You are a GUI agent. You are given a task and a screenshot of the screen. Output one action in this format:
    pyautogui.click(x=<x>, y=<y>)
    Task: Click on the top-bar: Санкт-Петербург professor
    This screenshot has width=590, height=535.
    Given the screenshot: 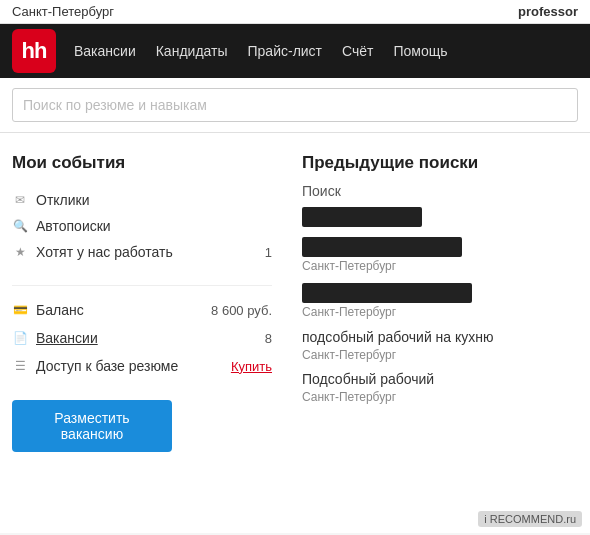 What is the action you would take?
    pyautogui.click(x=295, y=12)
    